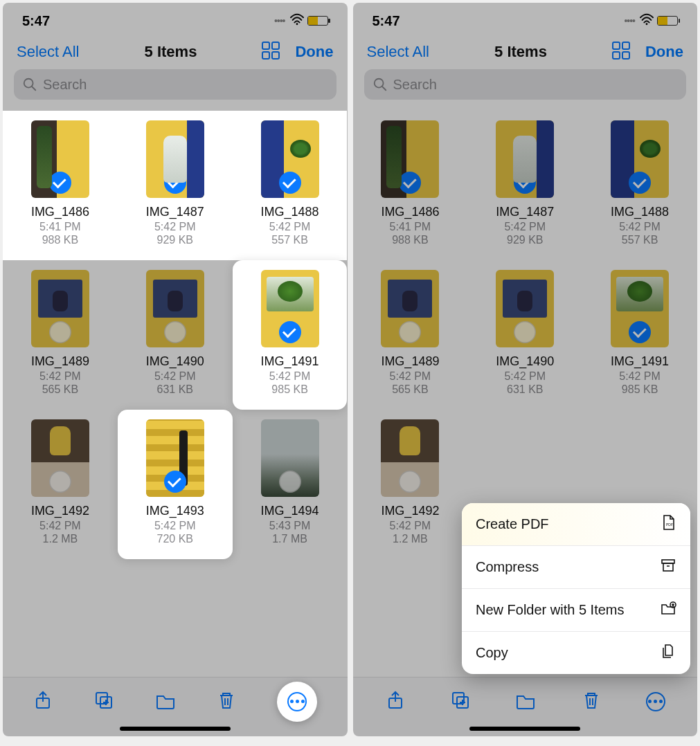  Describe the element at coordinates (289, 539) in the screenshot. I see `file-size: 1.7 MB` at that location.